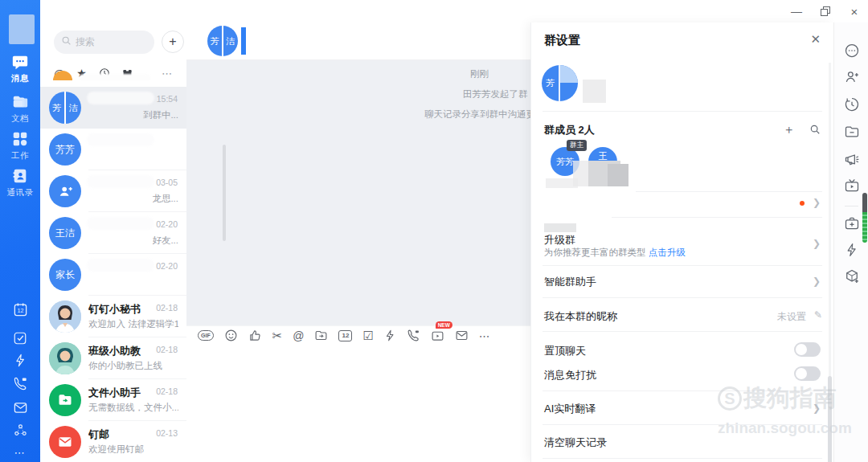  What do you see at coordinates (113, 149) in the screenshot?
I see `list-item: 芳芳` at bounding box center [113, 149].